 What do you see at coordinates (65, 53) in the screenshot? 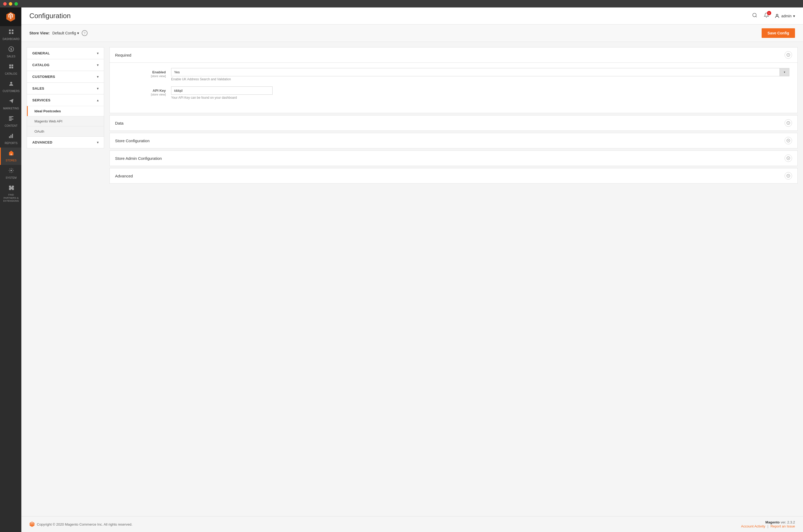
I see `nav-section-header-general: GENERAL ▾` at bounding box center [65, 53].